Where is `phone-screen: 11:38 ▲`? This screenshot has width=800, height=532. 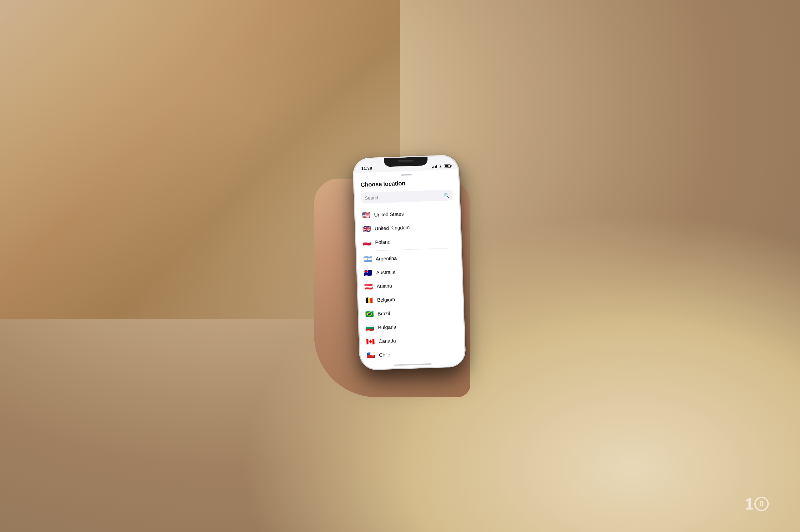 phone-screen: 11:38 ▲ is located at coordinates (409, 263).